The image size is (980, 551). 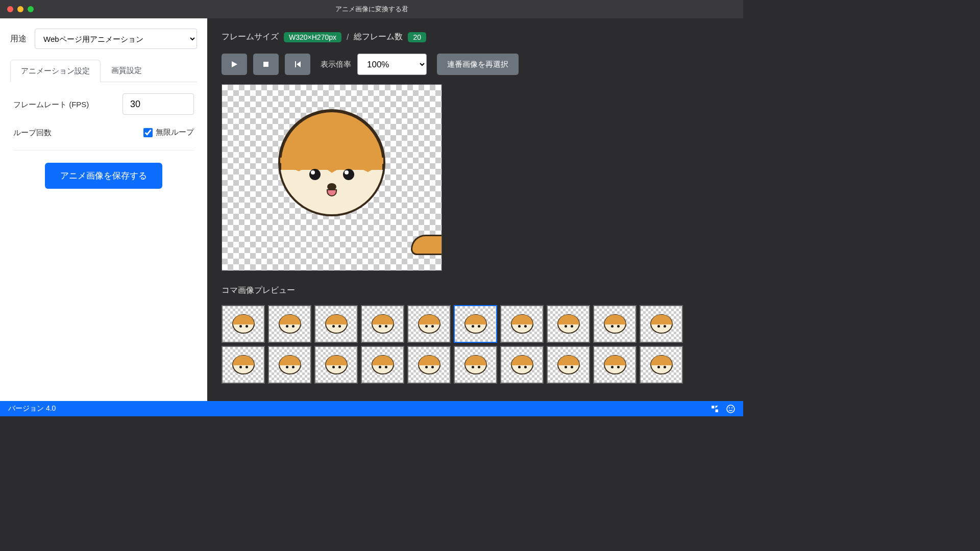 I want to click on purpose-label: 用途, so click(x=18, y=39).